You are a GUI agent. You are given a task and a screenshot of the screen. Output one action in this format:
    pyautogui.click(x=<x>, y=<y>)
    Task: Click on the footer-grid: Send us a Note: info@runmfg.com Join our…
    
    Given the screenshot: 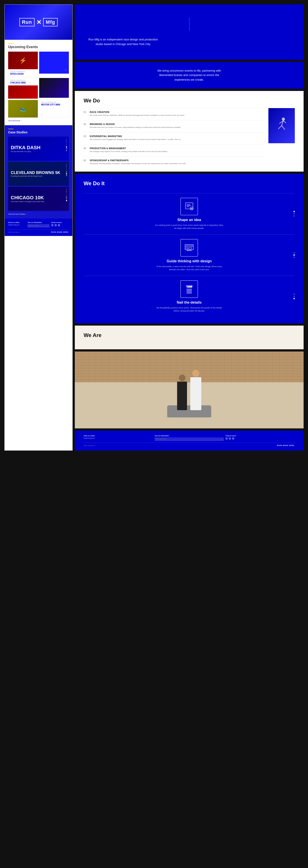 What is the action you would take?
    pyautogui.click(x=38, y=224)
    